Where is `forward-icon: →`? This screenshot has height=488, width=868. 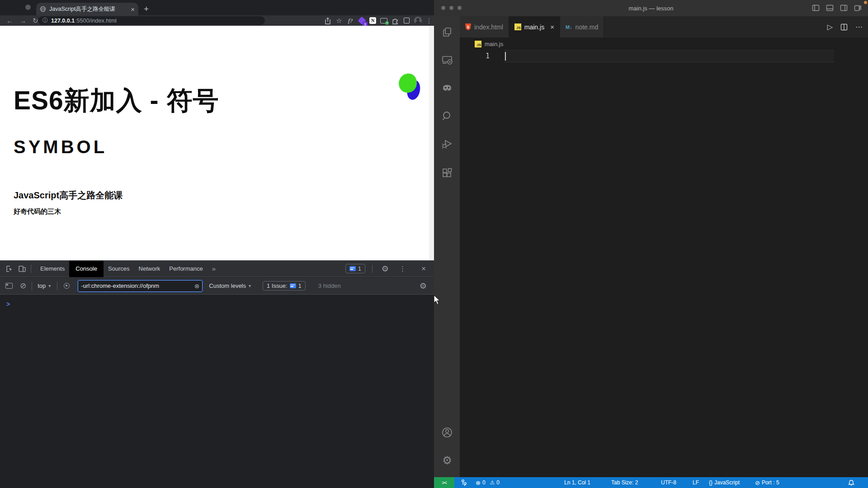 forward-icon: → is located at coordinates (23, 21).